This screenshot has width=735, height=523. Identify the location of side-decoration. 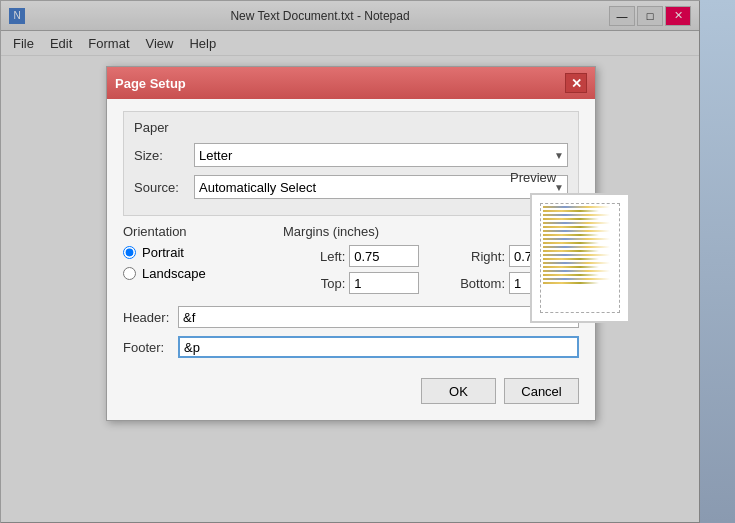
(718, 262).